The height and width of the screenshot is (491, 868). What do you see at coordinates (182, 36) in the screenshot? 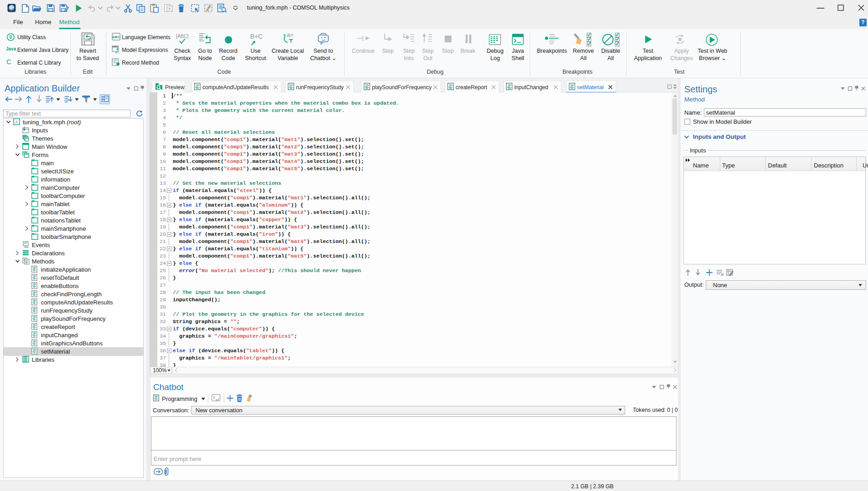
I see `svg-text: [ABC]` at bounding box center [182, 36].